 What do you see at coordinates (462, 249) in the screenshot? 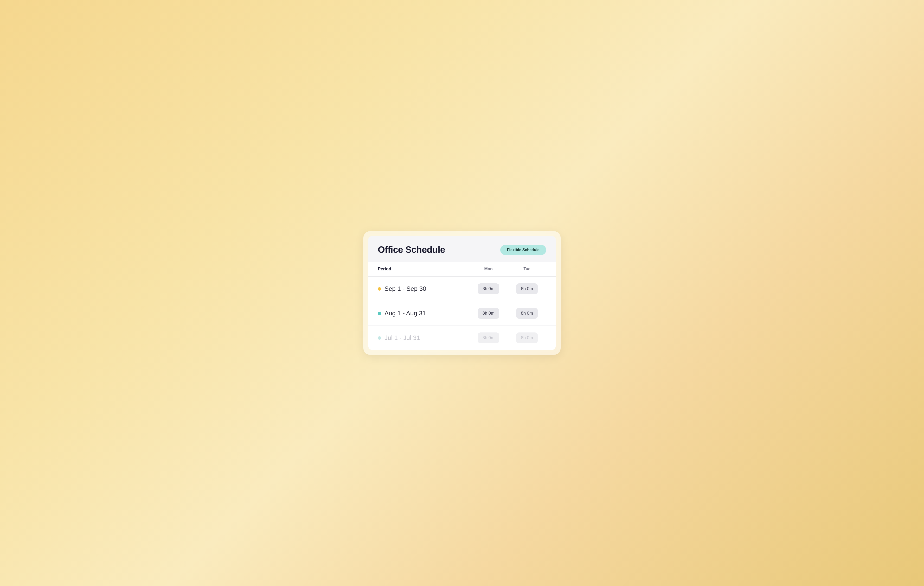
I see `card-header: Office Schedule Flexible Schedule` at bounding box center [462, 249].